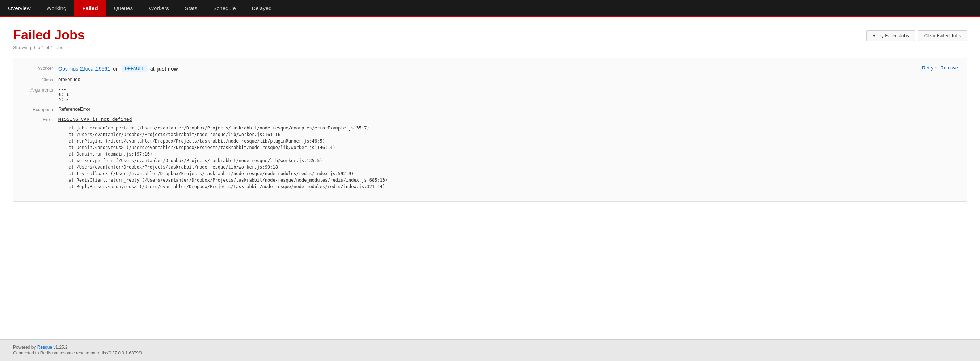 This screenshot has height=361, width=980. What do you see at coordinates (19, 8) in the screenshot?
I see `nav-item-overview: Overview` at bounding box center [19, 8].